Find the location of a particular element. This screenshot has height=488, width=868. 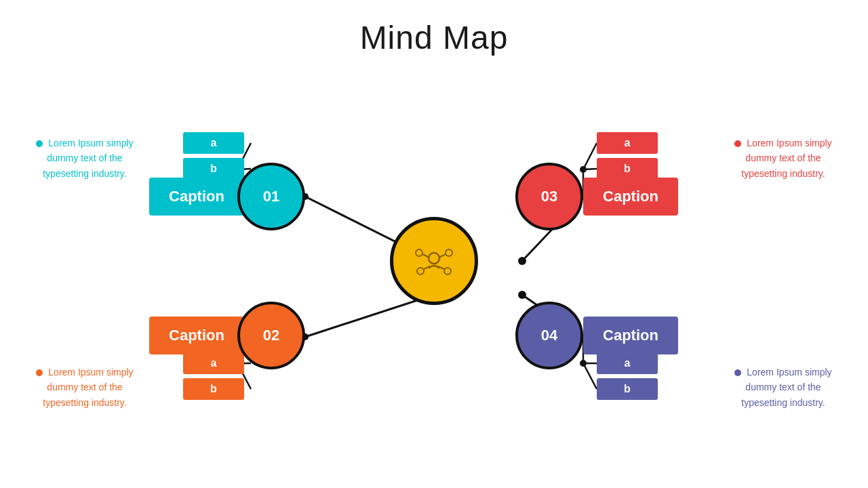

corner-text-br: Lorem Ipsum simply dummy text of the typ… is located at coordinates (783, 388).